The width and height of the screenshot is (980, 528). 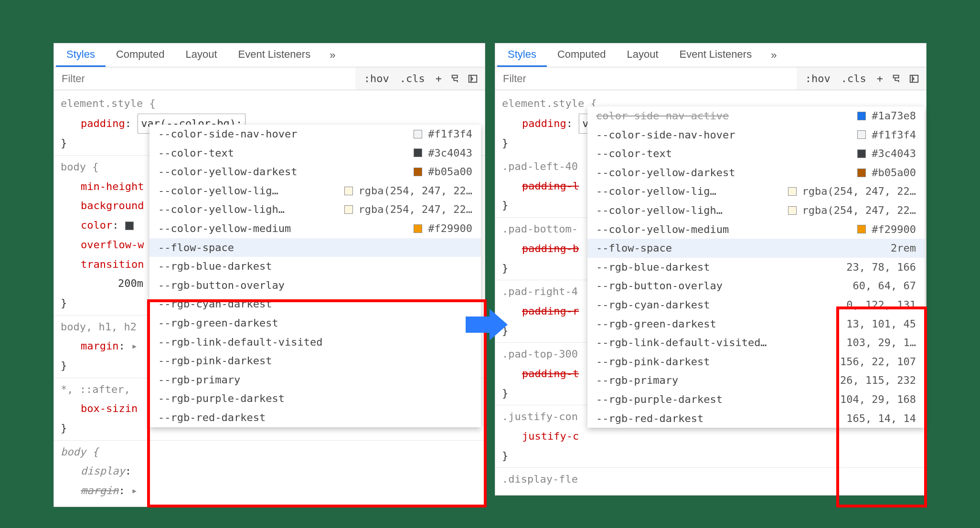 What do you see at coordinates (315, 248) in the screenshot?
I see `autocomplete-item: --flow-space` at bounding box center [315, 248].